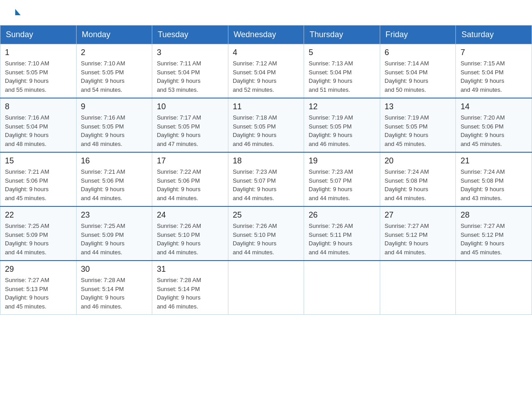  What do you see at coordinates (17, 13) in the screenshot?
I see `logo` at bounding box center [17, 13].